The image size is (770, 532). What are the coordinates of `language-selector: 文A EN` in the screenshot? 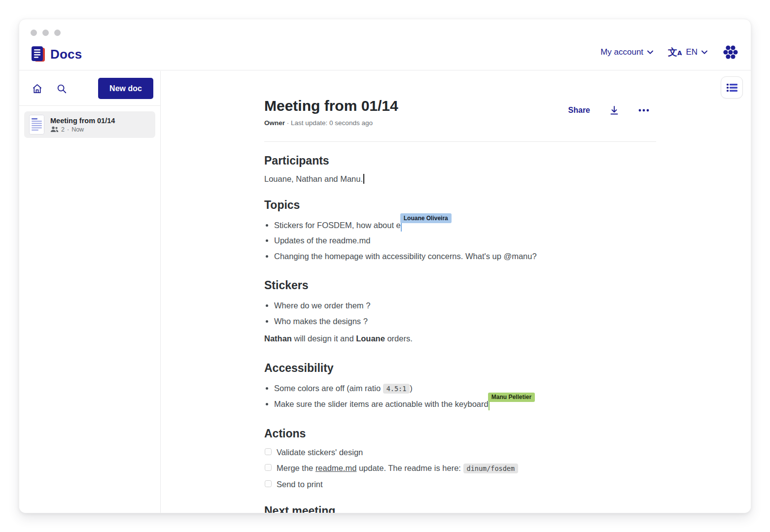 It's located at (688, 52).